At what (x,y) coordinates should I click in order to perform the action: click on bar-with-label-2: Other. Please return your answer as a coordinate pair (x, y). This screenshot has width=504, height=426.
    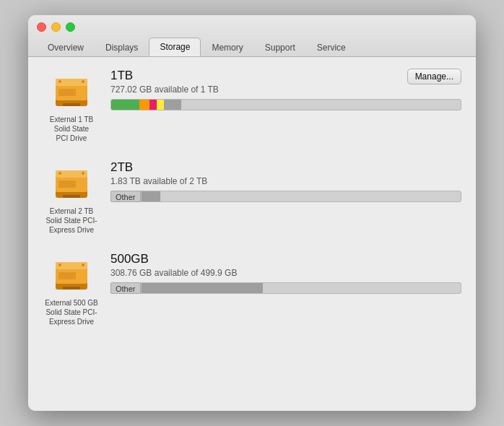
    Looking at the image, I should click on (286, 288).